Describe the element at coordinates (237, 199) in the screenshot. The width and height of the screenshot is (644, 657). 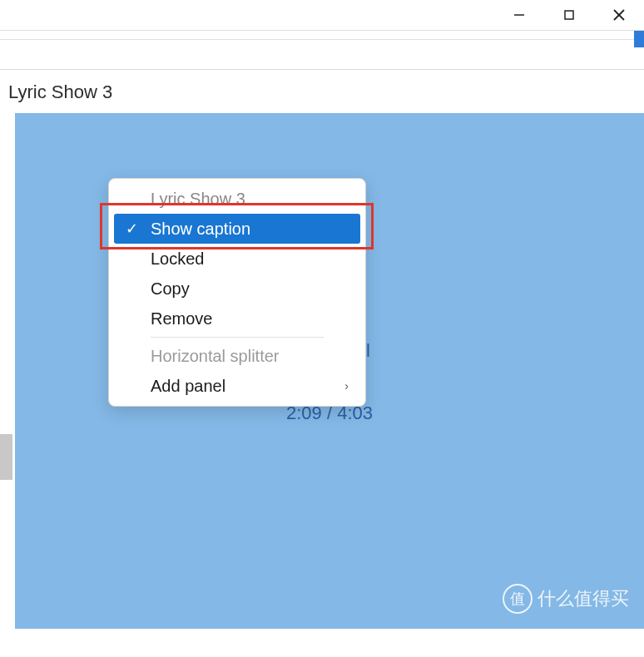
I see `menu-header: Lyric Show 3` at that location.